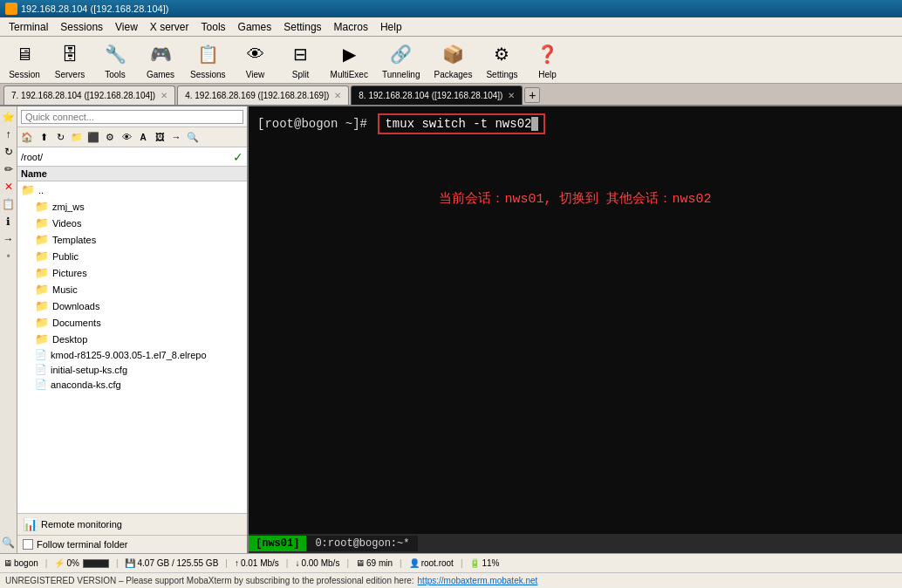  What do you see at coordinates (502, 54) in the screenshot?
I see `settings-icon: ⚙` at bounding box center [502, 54].